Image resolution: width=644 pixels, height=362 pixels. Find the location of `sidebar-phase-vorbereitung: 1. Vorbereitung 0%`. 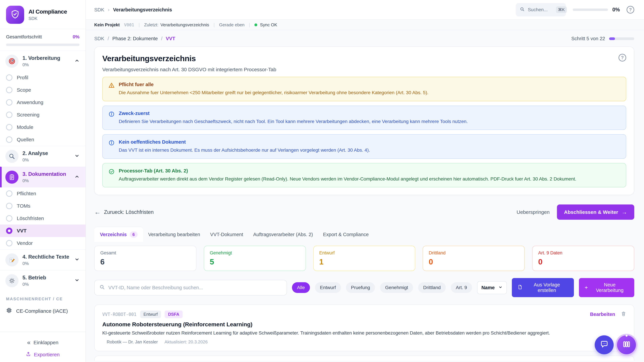

sidebar-phase-vorbereitung: 1. Vorbereitung 0% is located at coordinates (43, 61).